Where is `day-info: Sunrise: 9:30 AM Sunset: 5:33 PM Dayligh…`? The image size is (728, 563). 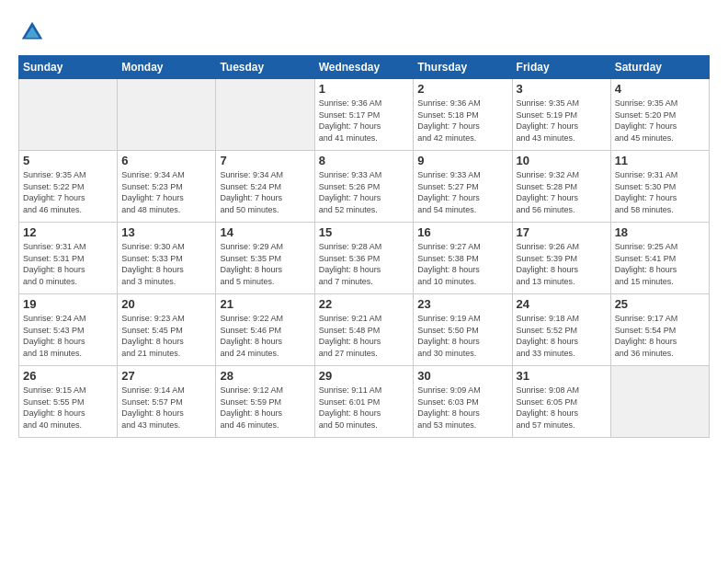
day-info: Sunrise: 9:30 AM Sunset: 5:33 PM Dayligh… is located at coordinates (166, 264).